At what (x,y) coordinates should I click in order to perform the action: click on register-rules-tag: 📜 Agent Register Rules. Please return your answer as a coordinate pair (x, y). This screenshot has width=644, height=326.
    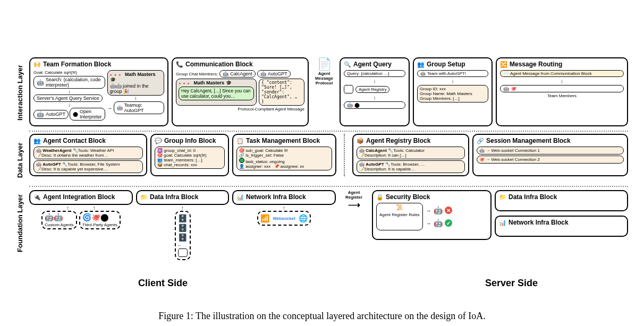
    Looking at the image, I should click on (400, 217).